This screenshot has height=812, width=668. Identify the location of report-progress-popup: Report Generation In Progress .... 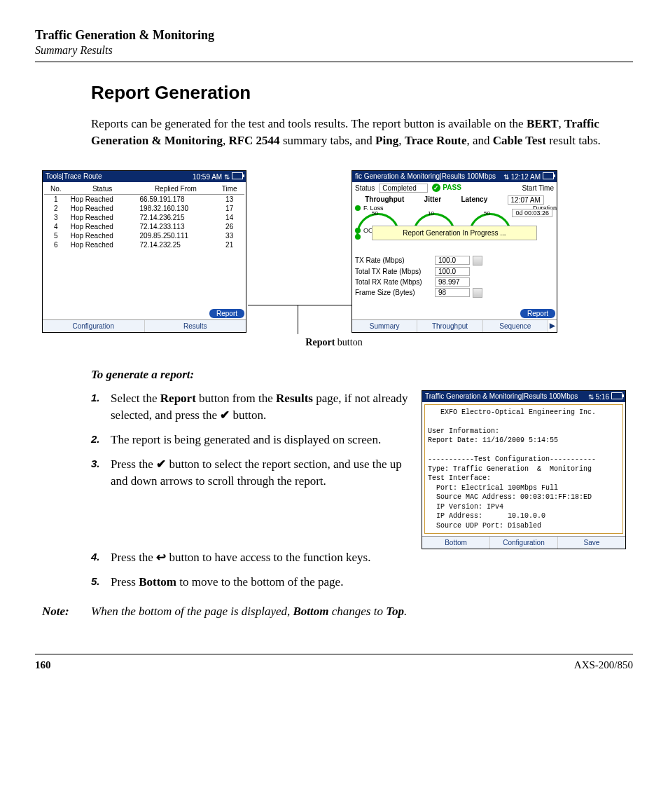
(454, 233).